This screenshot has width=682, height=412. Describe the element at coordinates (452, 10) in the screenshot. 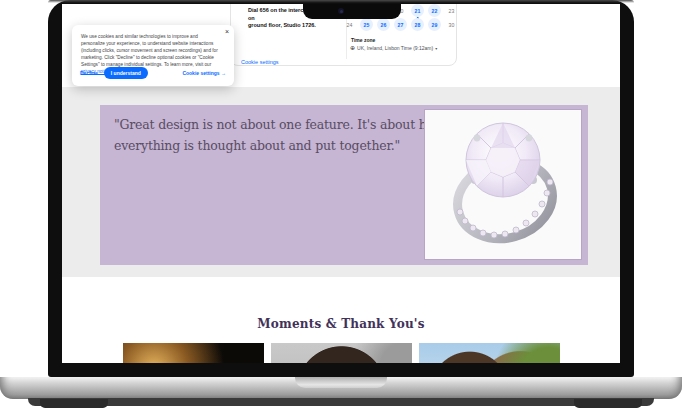

I see `calendar-day-23: 23` at that location.